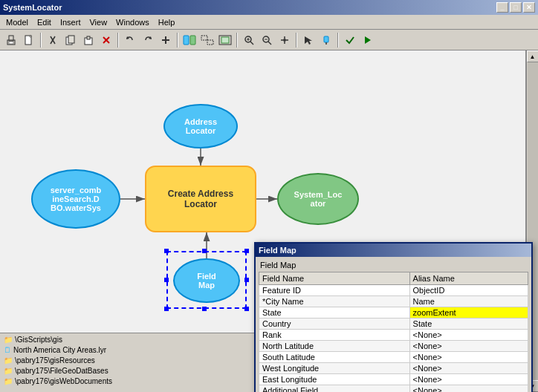  I want to click on table-row: Additional Field<None>, so click(394, 389).